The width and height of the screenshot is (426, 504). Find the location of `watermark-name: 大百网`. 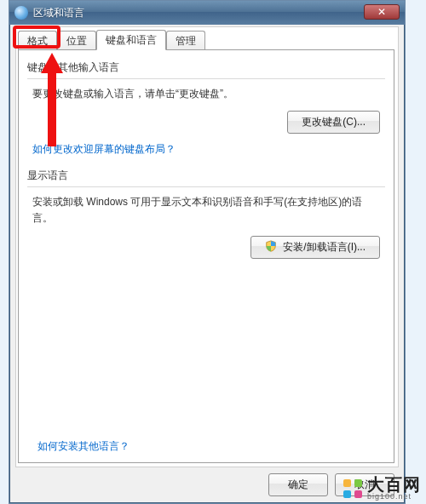

watermark-name: 大百网 is located at coordinates (394, 484).